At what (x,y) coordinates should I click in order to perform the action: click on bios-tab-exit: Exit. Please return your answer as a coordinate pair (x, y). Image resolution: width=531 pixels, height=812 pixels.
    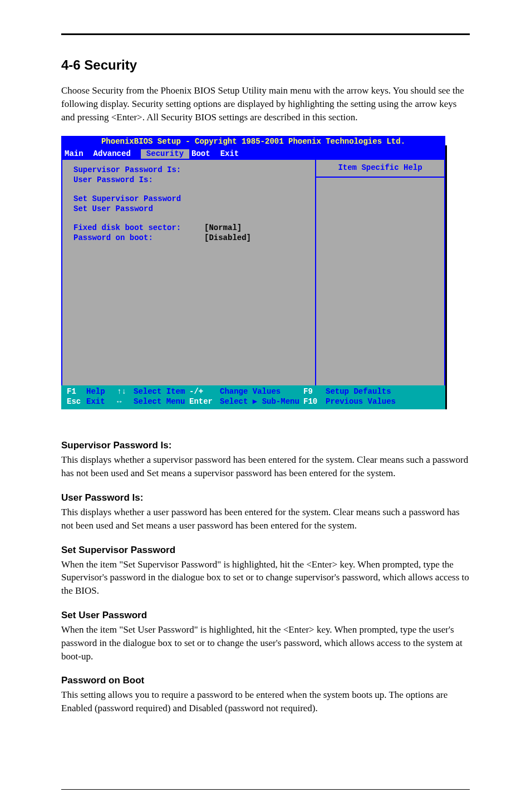
    Looking at the image, I should click on (233, 154).